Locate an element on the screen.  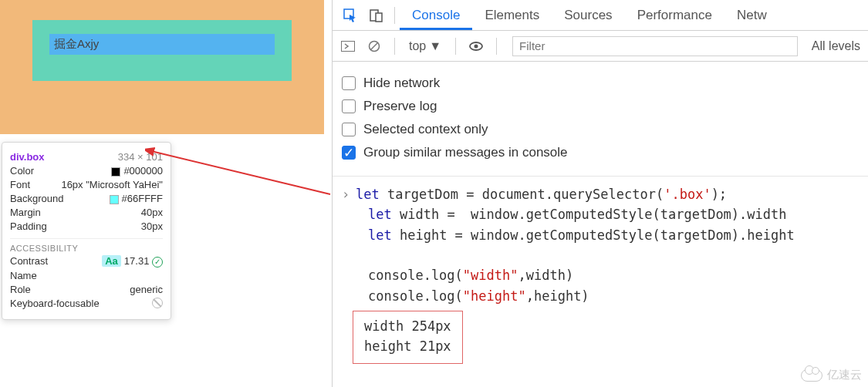
tab-performance: Performance is located at coordinates (674, 15).